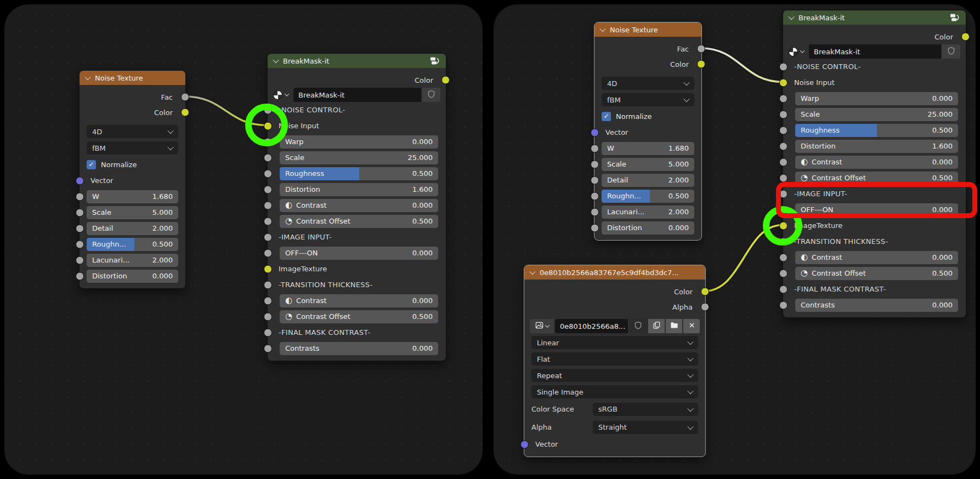 The image size is (980, 479). I want to click on dropdown-repeat: Repeat, so click(615, 375).